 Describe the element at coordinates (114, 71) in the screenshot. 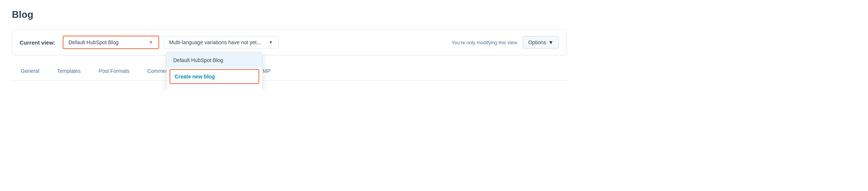

I see `tab-post-formats: Post Formats` at that location.